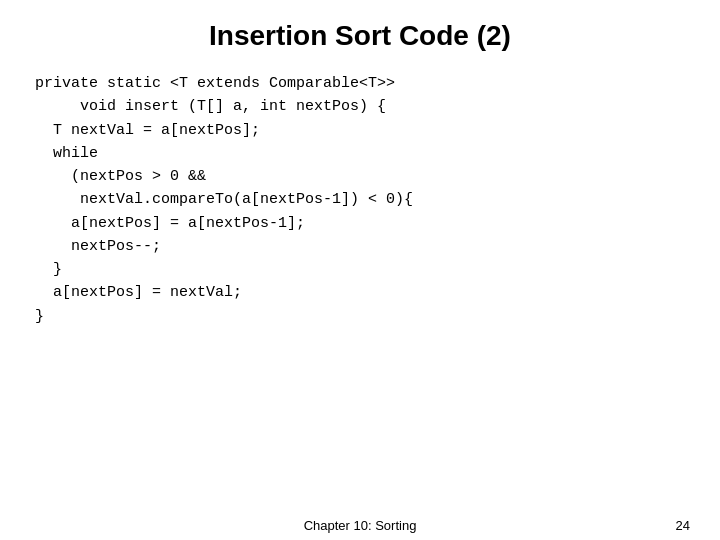  What do you see at coordinates (210, 106) in the screenshot?
I see `code-line-2: void insert (T[] a, int nextPos) {` at bounding box center [210, 106].